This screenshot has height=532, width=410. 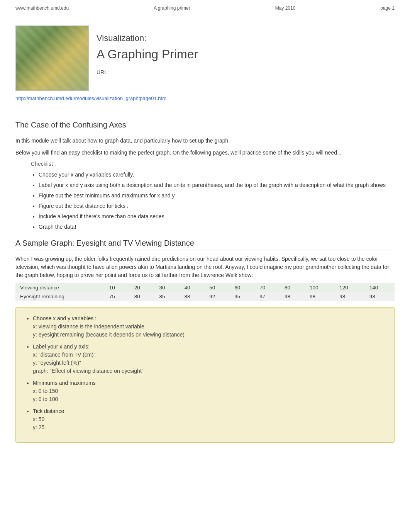 What do you see at coordinates (142, 287) in the screenshot?
I see `table-cell: 20` at bounding box center [142, 287].